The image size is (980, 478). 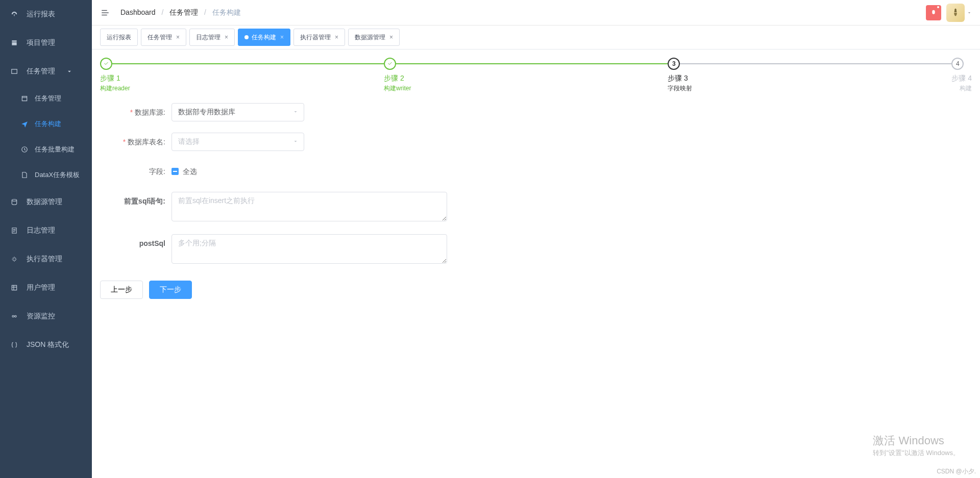 I want to click on calendar-icon, so click(x=24, y=98).